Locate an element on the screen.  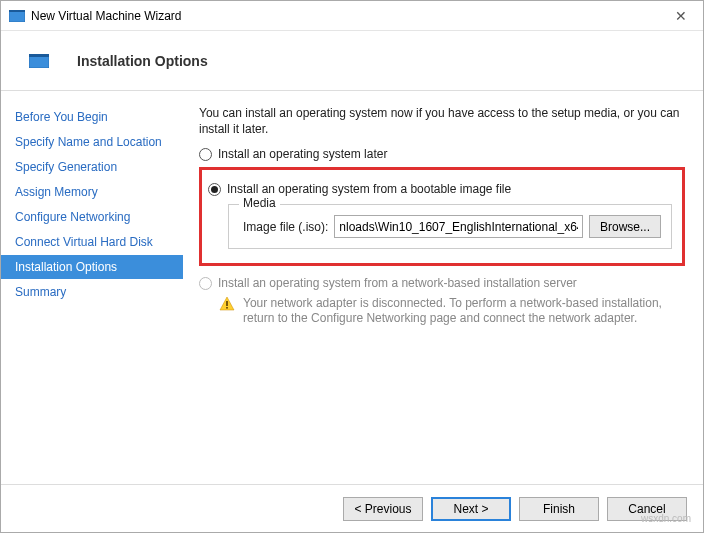
sidebar-item-summary: Summary is located at coordinates (92, 292).